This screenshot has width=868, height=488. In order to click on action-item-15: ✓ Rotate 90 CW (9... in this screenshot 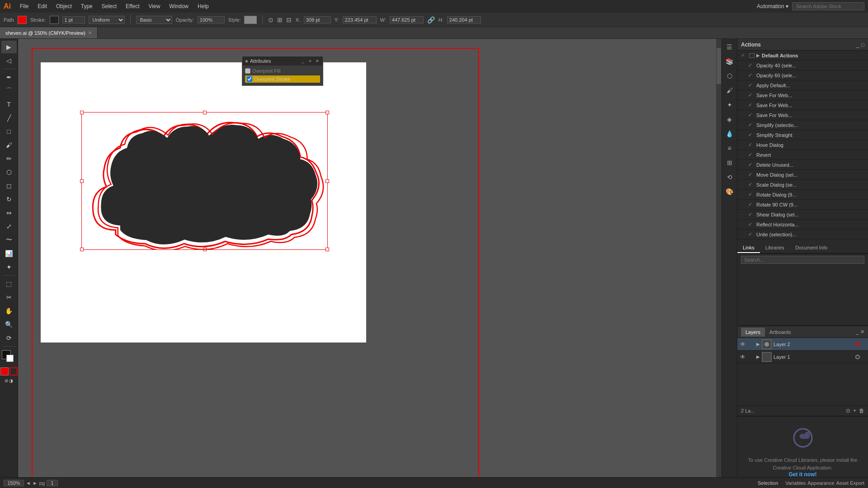, I will do `click(803, 205)`.